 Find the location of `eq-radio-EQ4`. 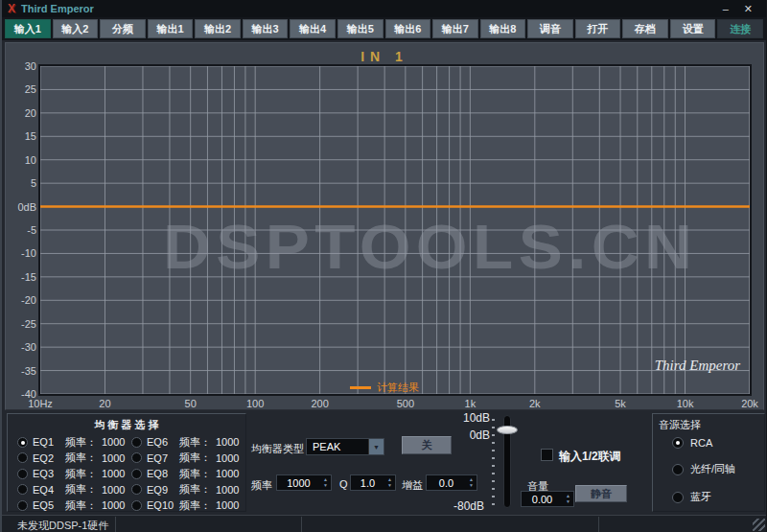

eq-radio-EQ4 is located at coordinates (23, 489).